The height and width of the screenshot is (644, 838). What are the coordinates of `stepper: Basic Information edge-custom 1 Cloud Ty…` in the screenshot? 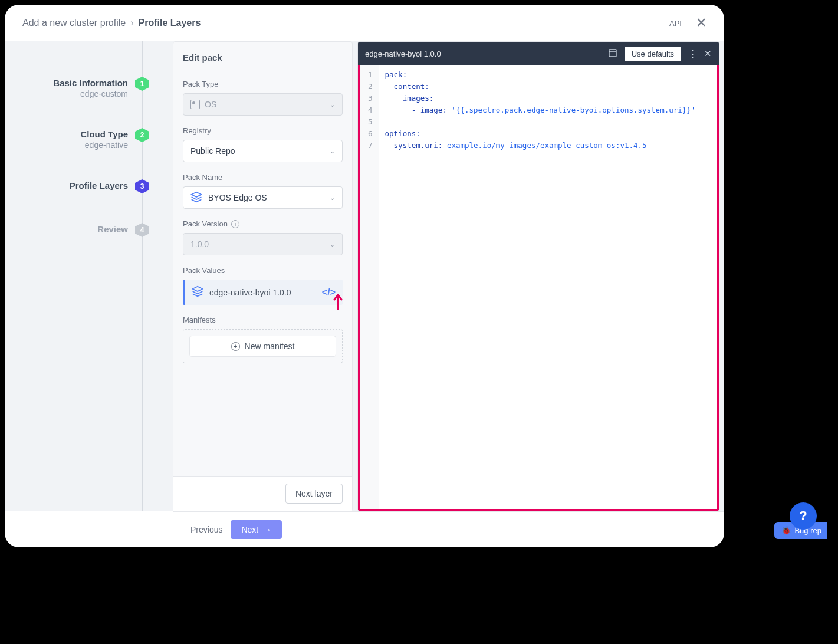 It's located at (77, 276).